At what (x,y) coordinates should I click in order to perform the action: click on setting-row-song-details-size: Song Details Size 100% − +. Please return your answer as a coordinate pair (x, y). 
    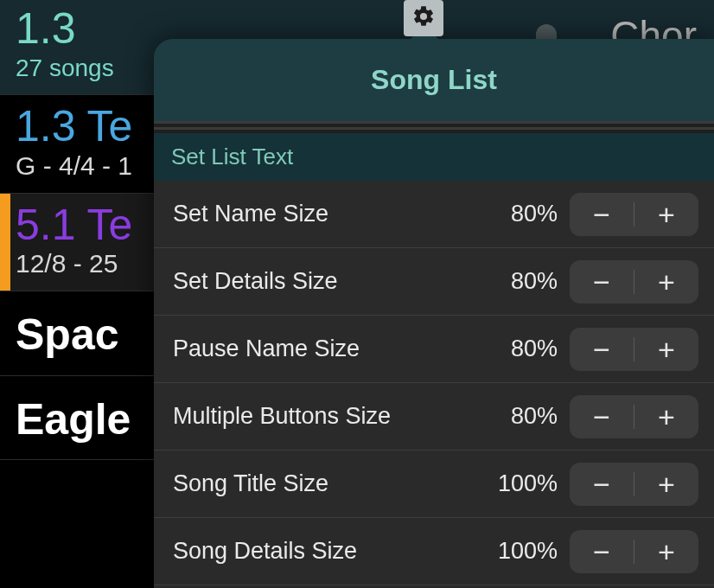
    Looking at the image, I should click on (434, 552).